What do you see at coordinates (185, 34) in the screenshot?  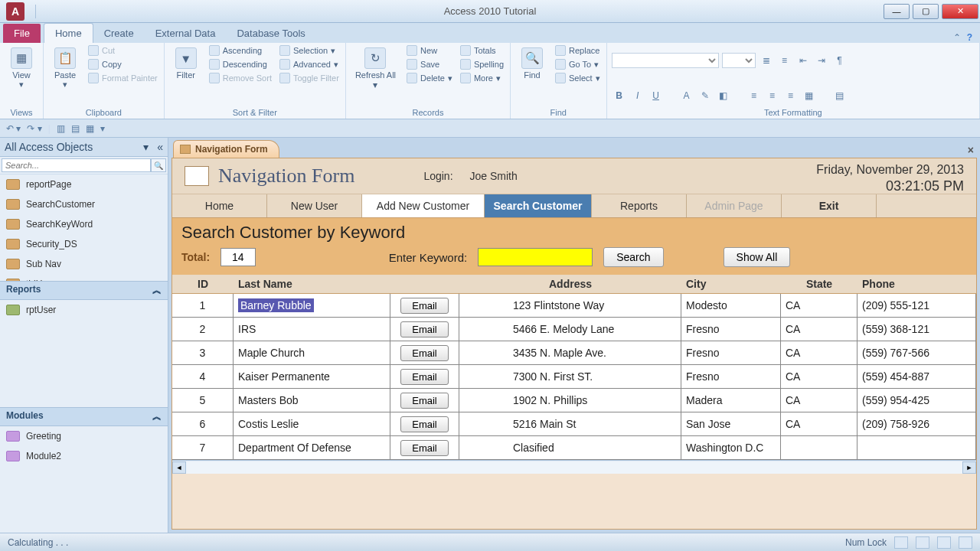 I see `ribbon-tab-external-data: External Data` at bounding box center [185, 34].